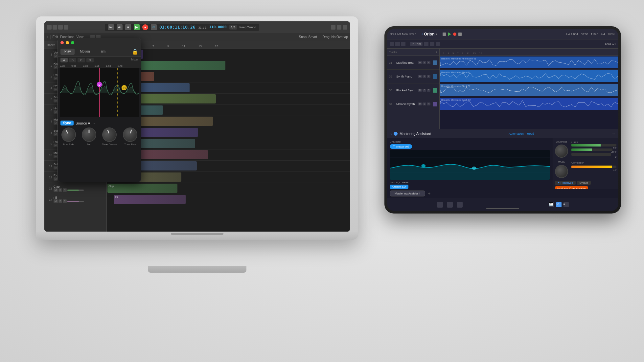  What do you see at coordinates (60, 201) in the screenshot?
I see `solo-btn-14: S` at bounding box center [60, 201].